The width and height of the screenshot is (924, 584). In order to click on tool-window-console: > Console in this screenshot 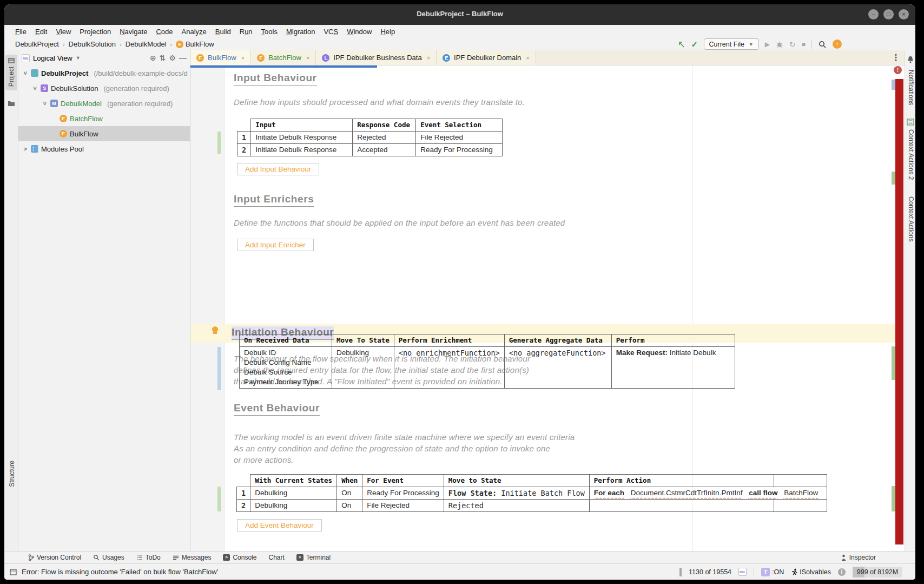, I will do `click(240, 557)`.